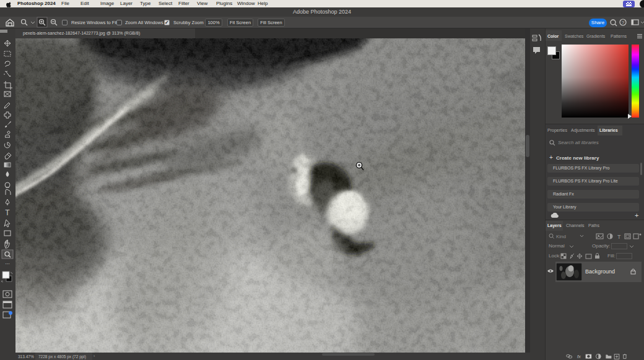 This screenshot has width=644, height=360. I want to click on svg-text: Kind, so click(561, 236).